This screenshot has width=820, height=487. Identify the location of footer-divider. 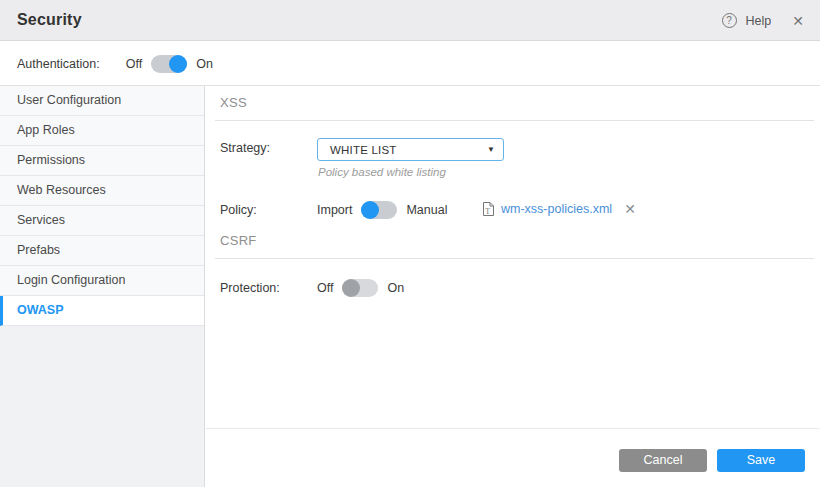
(513, 428).